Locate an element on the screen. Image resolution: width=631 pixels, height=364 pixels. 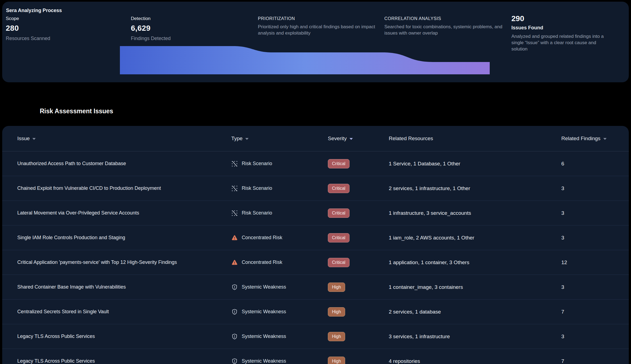
related-resources-cell: 1 iam_role, 2 AWS accounts, 1 Other is located at coordinates (475, 238).